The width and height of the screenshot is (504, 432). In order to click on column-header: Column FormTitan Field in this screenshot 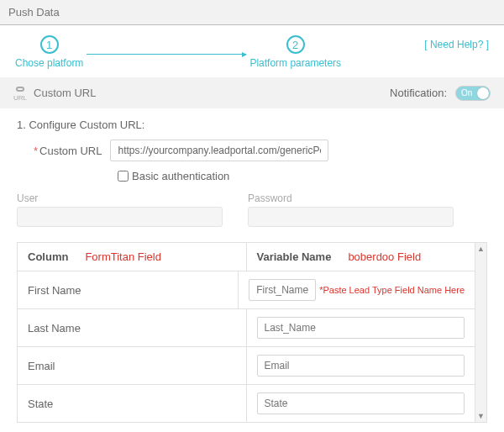, I will do `click(132, 257)`.